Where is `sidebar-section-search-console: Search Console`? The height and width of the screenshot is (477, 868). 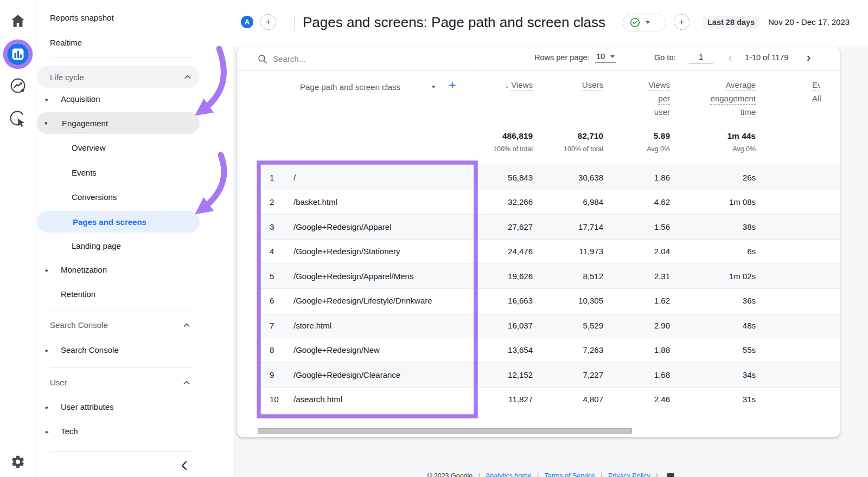
sidebar-section-search-console: Search Console is located at coordinates (135, 325).